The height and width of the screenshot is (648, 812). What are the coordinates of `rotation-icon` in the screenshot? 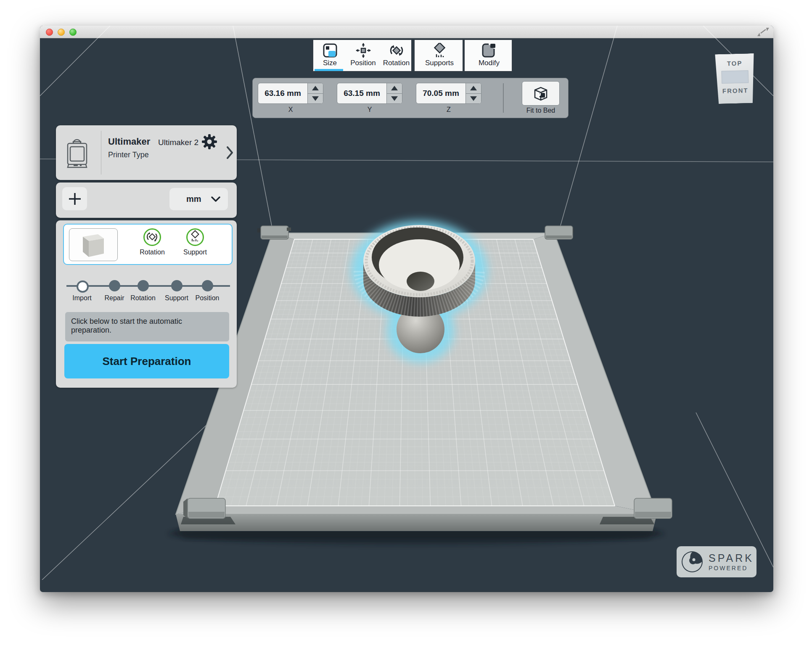 It's located at (397, 50).